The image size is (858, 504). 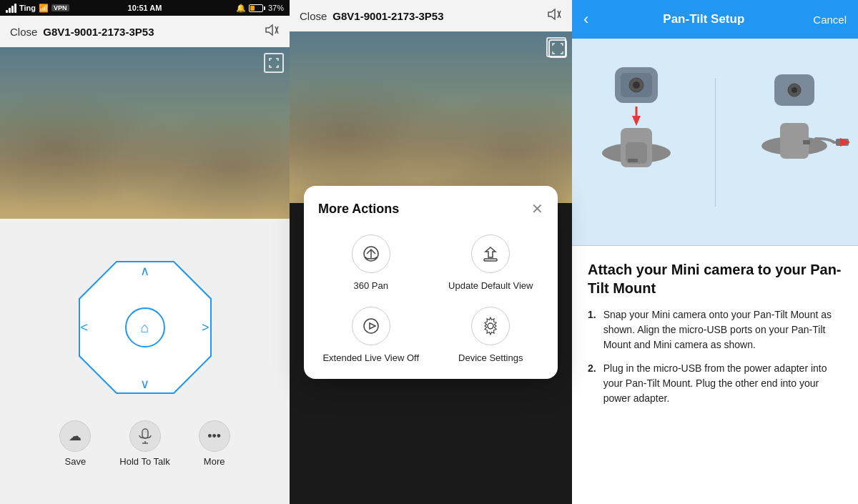 What do you see at coordinates (84, 327) in the screenshot?
I see `pan-left-icon: <` at bounding box center [84, 327].